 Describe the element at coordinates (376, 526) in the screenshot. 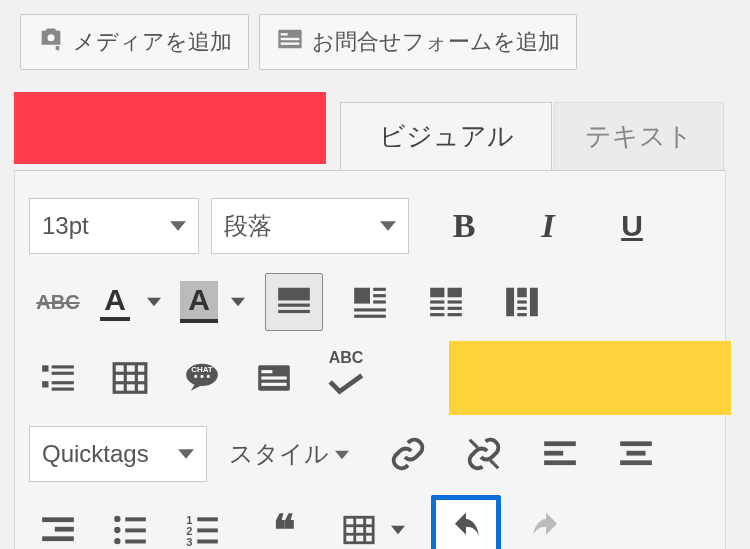

I see `table-dropdown-button` at that location.